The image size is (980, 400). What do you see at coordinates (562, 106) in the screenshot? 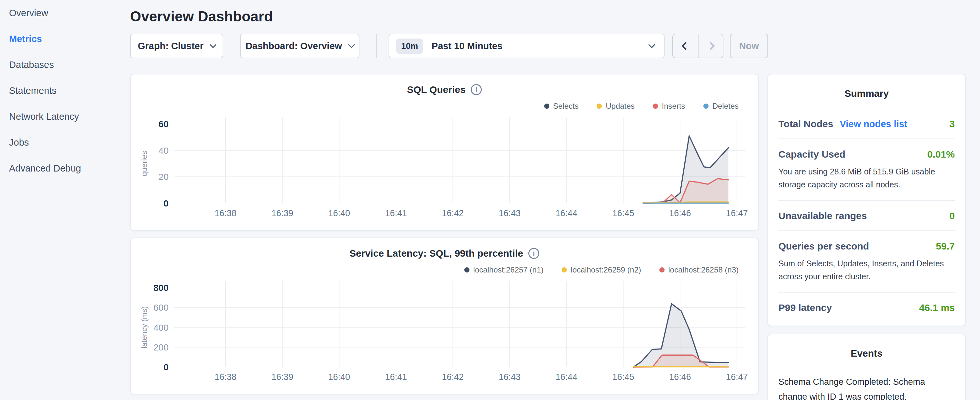
I see `legend-item-selects: Selects` at bounding box center [562, 106].